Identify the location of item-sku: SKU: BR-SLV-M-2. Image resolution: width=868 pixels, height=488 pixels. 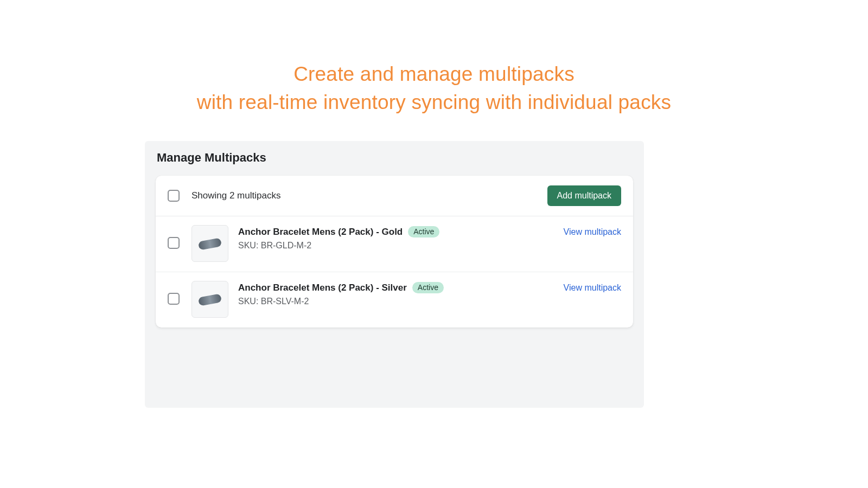
(401, 301).